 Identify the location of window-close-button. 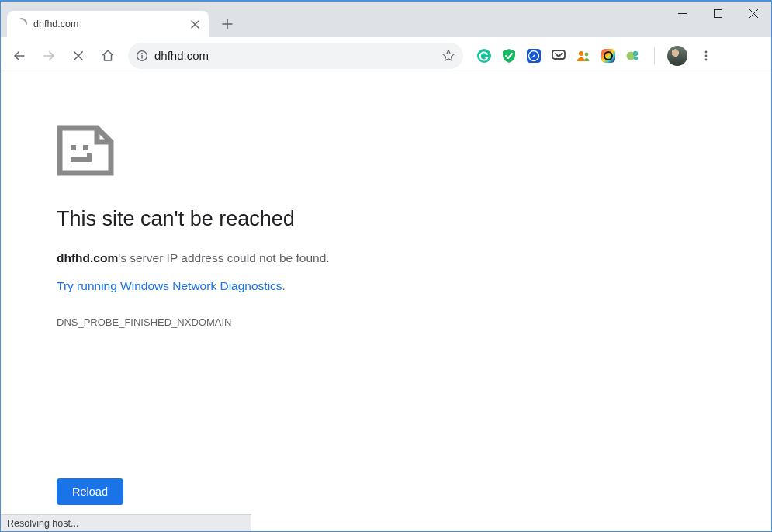
(753, 13).